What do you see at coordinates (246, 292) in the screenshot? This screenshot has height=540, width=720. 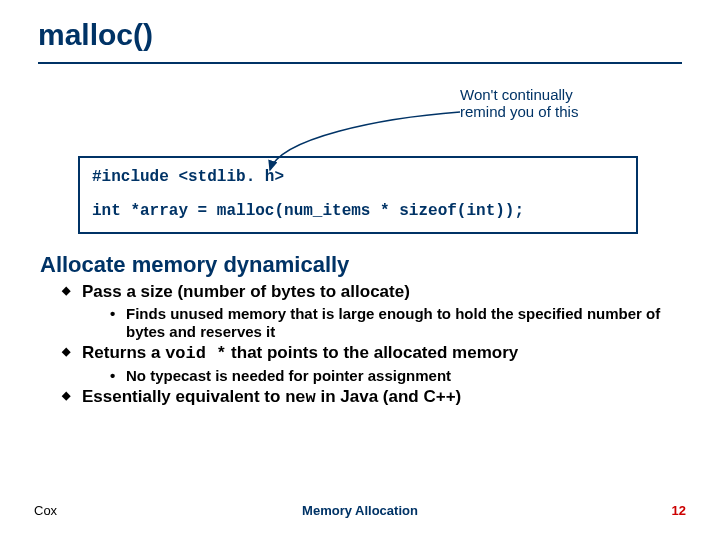 I see `bullet-pass-size-text: Pass a size (number of bytes to allocate…` at bounding box center [246, 292].